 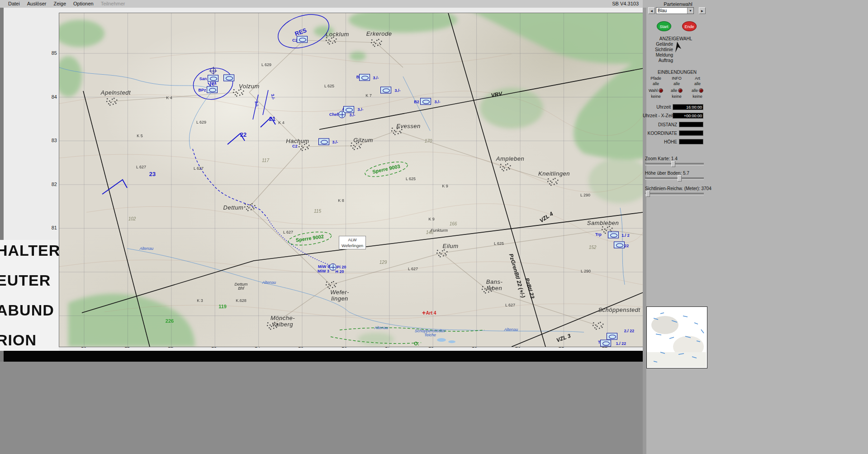 What do you see at coordinates (340, 295) in the screenshot?
I see `map-label: Wefer- lingen` at bounding box center [340, 295].